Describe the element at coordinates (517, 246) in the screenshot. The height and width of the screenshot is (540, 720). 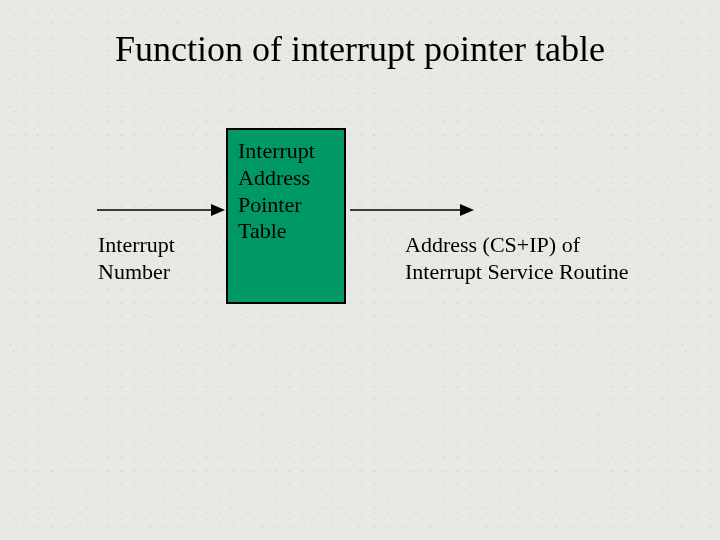
I see `right-label-line1: Address (CS+IP) of` at that location.